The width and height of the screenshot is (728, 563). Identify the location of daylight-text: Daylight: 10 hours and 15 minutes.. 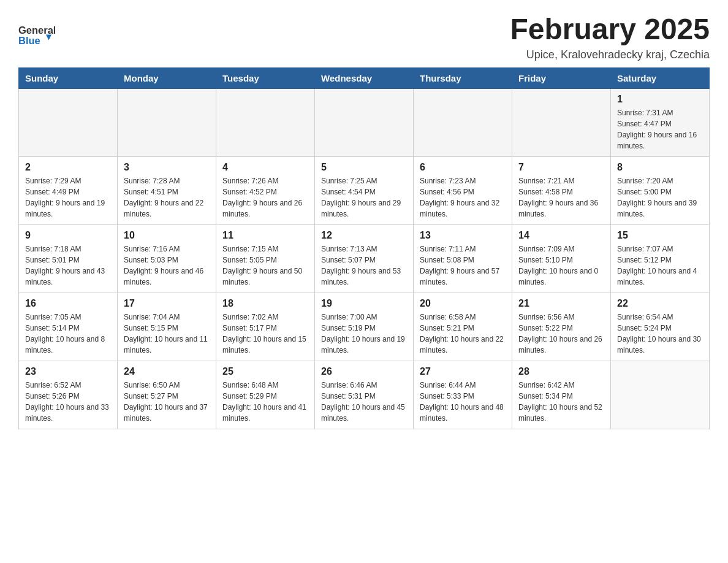
(265, 345).